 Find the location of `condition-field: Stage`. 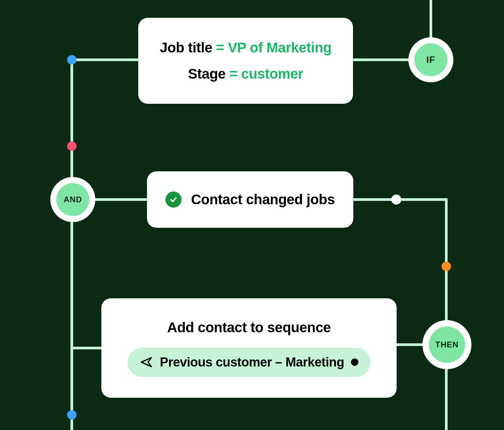

condition-field: Stage is located at coordinates (207, 74).